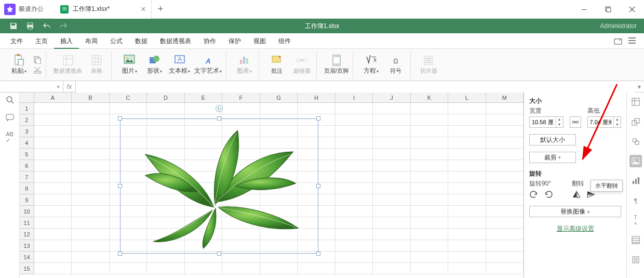  I want to click on width-input: ▲▼, so click(546, 122).